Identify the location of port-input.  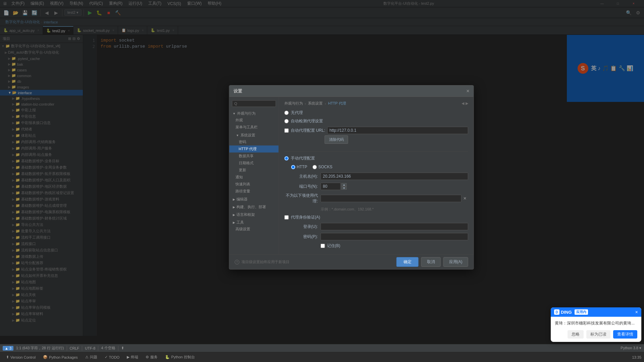
(331, 186).